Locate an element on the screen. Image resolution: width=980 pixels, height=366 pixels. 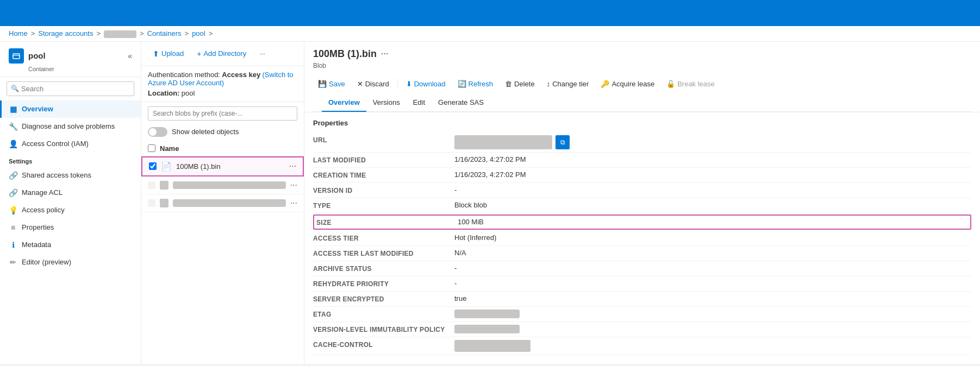
metadata-icon: ℹ is located at coordinates (13, 245).